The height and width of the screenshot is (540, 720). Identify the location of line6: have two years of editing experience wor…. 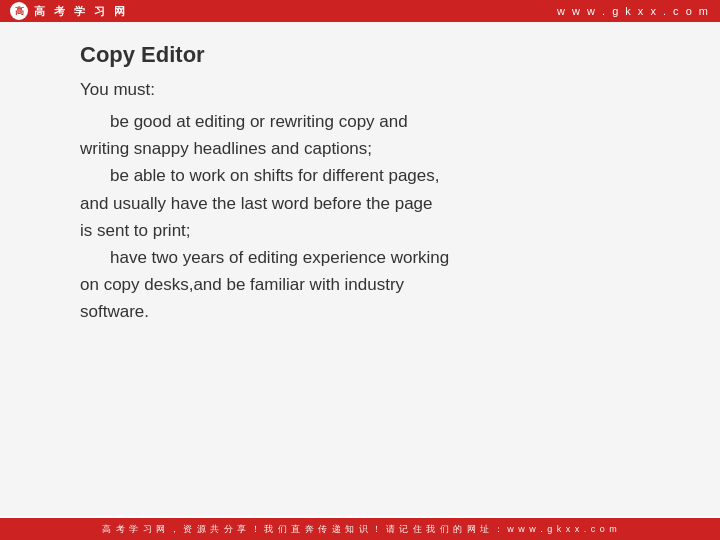
(264, 258).